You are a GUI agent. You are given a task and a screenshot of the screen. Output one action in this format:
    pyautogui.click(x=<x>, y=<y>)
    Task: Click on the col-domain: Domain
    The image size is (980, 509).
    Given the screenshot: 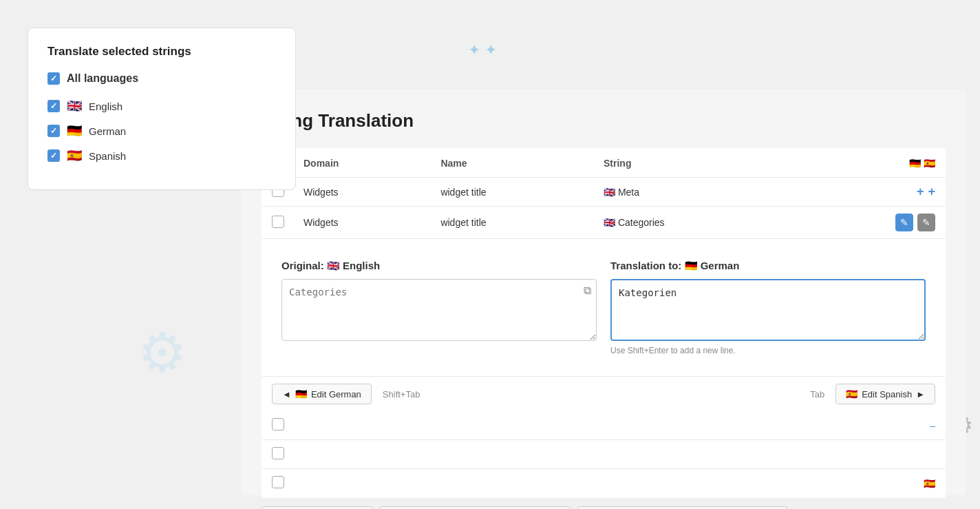 What is the action you would take?
    pyautogui.click(x=362, y=163)
    